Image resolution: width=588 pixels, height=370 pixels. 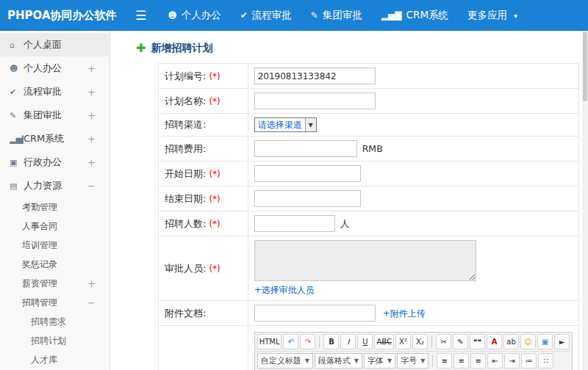 I want to click on align-center-button: ≡, so click(x=462, y=361).